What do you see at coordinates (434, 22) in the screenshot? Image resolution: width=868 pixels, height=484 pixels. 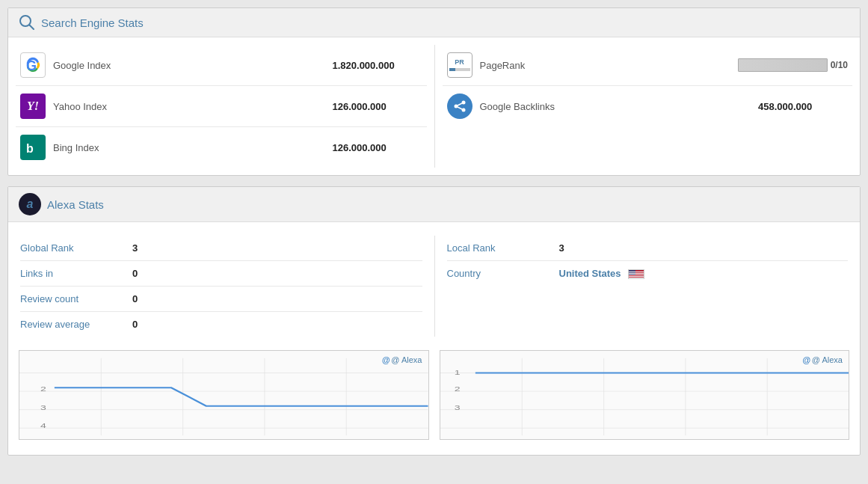 I see `search-engine-stats-header: Search Engine Stats` at bounding box center [434, 22].